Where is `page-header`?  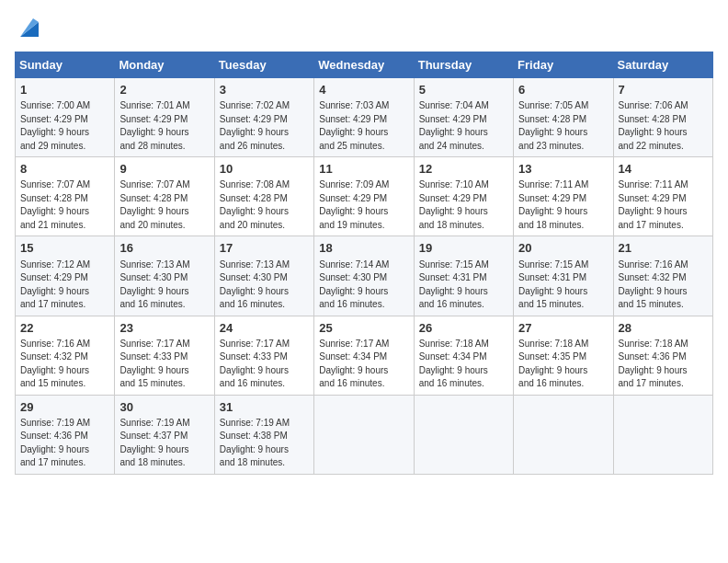 page-header is located at coordinates (364, 28).